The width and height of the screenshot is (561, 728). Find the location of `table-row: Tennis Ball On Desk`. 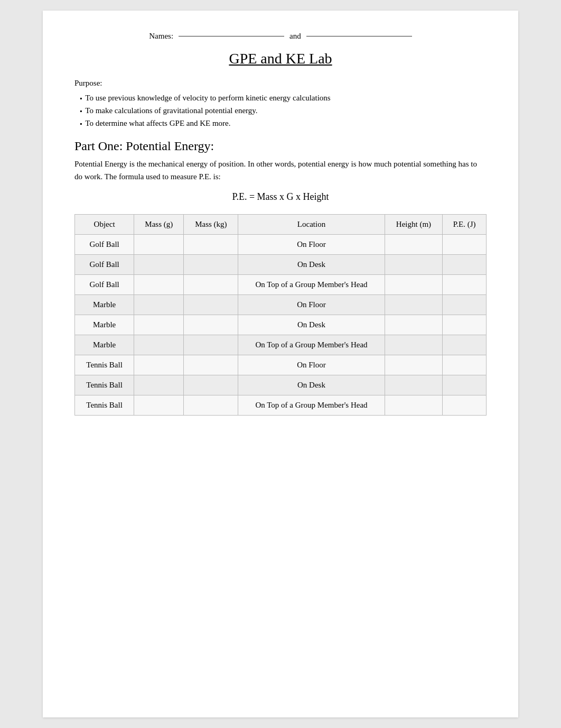

table-row: Tennis Ball On Desk is located at coordinates (281, 385).